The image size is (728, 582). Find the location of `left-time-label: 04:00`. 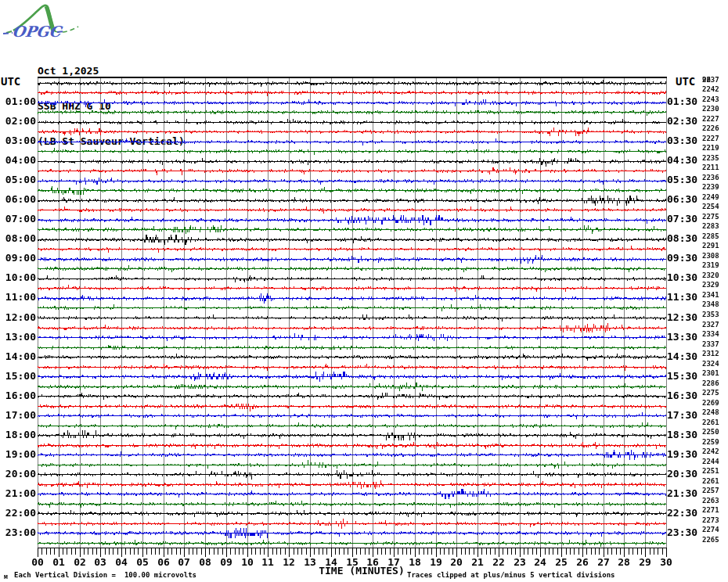

left-time-label: 04:00 is located at coordinates (18, 160).